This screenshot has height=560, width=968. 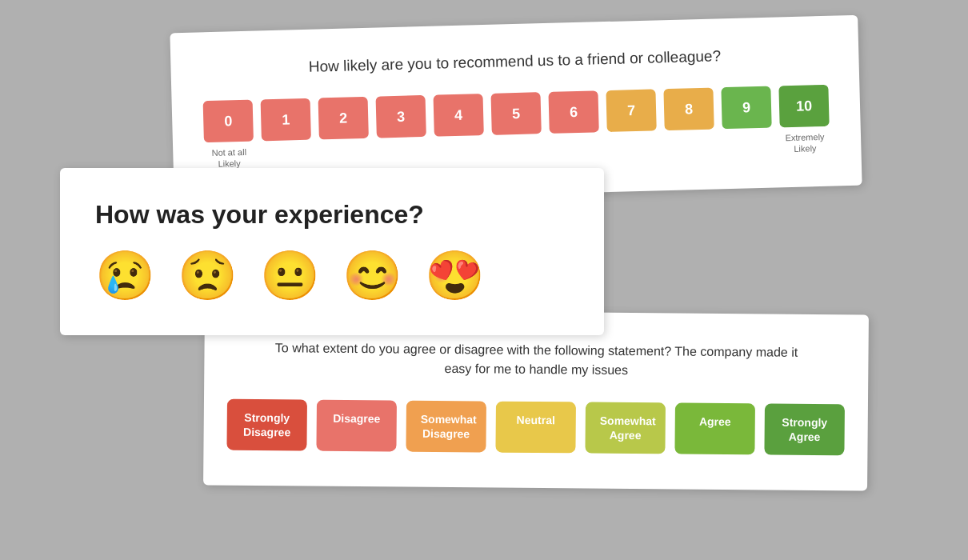 I want to click on nps-question: How likely are you to recommend us to a …, so click(x=514, y=62).